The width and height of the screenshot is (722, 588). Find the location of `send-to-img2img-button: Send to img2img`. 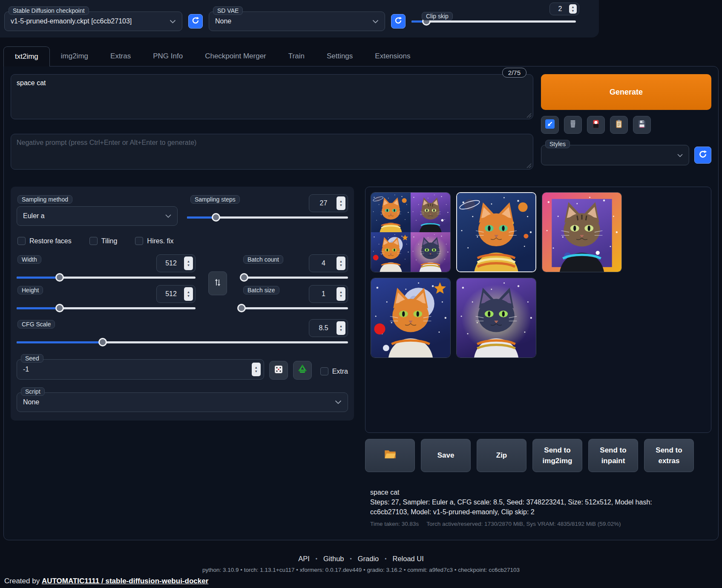

send-to-img2img-button: Send to img2img is located at coordinates (557, 455).